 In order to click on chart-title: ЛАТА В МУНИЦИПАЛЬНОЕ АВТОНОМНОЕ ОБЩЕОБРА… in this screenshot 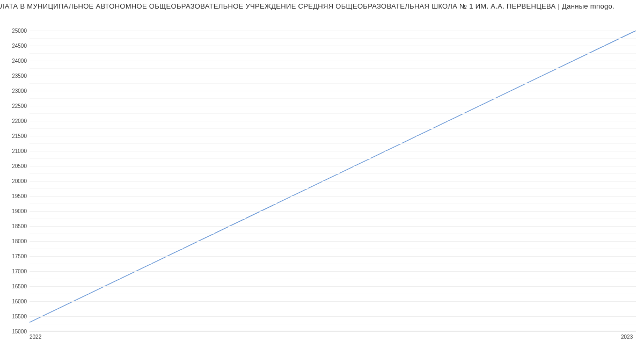, I will do `click(322, 8)`.